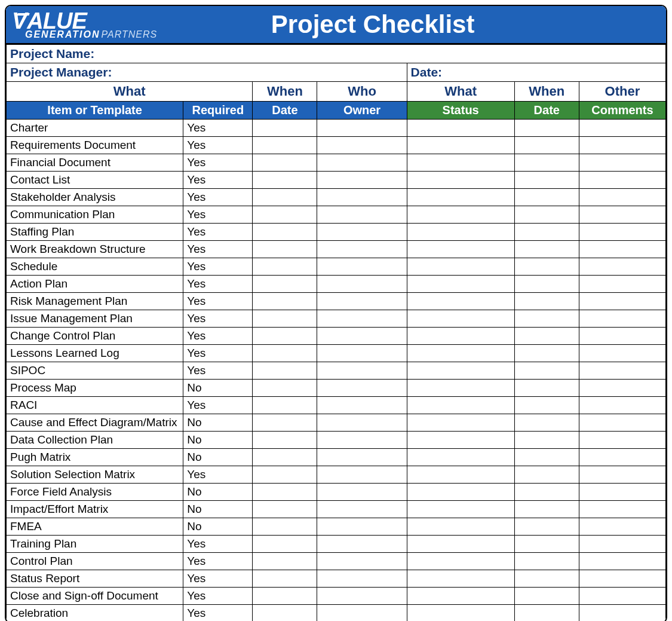 The width and height of the screenshot is (672, 621). I want to click on table-row: Staffing PlanYes, so click(336, 232).